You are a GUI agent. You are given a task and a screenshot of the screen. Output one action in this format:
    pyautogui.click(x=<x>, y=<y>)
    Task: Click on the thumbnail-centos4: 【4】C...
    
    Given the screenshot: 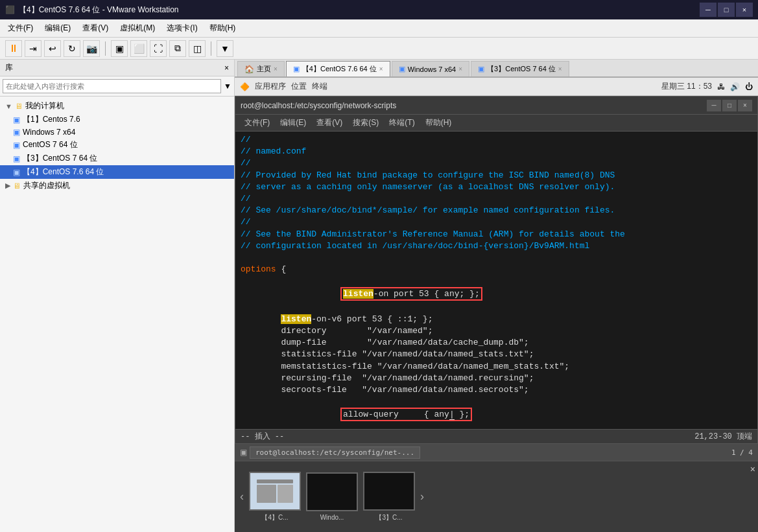 What is the action you would take?
    pyautogui.click(x=275, y=497)
    